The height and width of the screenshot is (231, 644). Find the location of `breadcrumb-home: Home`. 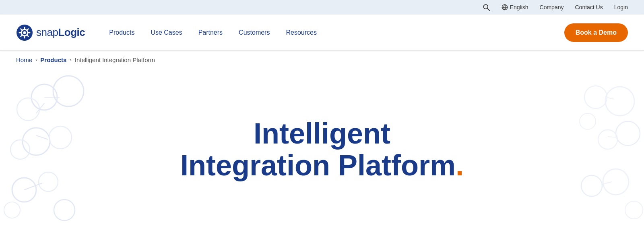

breadcrumb-home: Home is located at coordinates (24, 60).